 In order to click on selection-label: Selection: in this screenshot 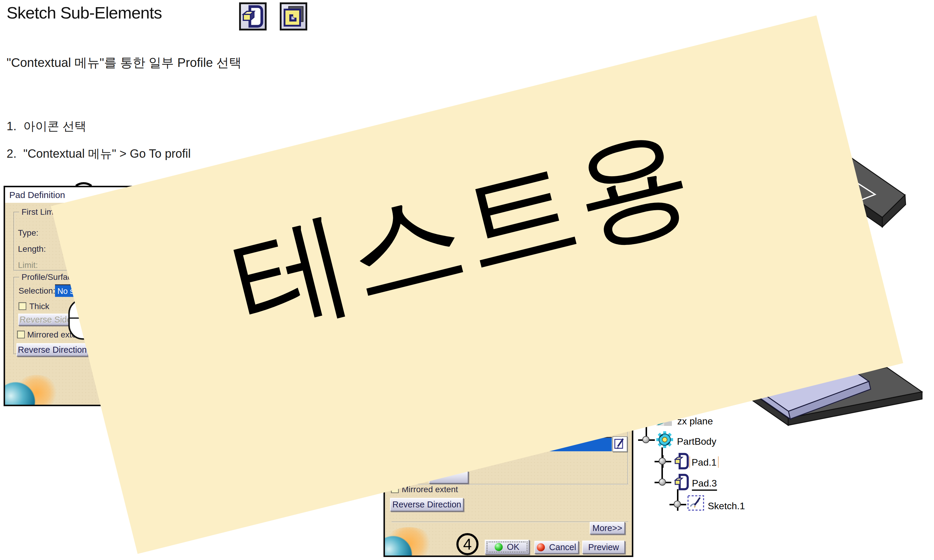, I will do `click(37, 291)`.